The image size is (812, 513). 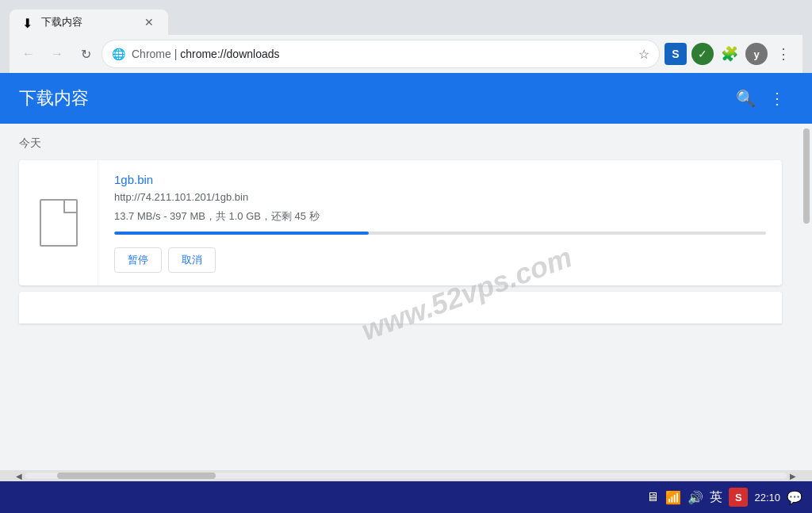 I want to click on forward-icon: →, so click(x=57, y=54).